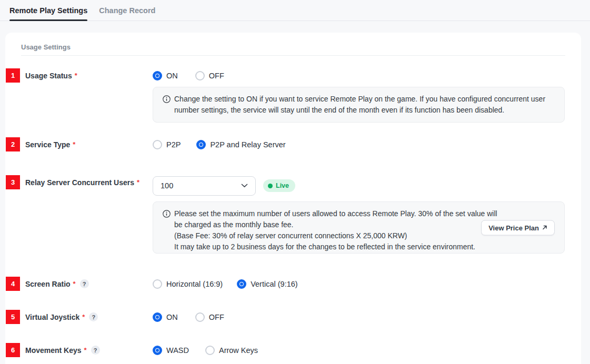 The image size is (590, 364). What do you see at coordinates (167, 186) in the screenshot?
I see `selected-value: 100` at bounding box center [167, 186].